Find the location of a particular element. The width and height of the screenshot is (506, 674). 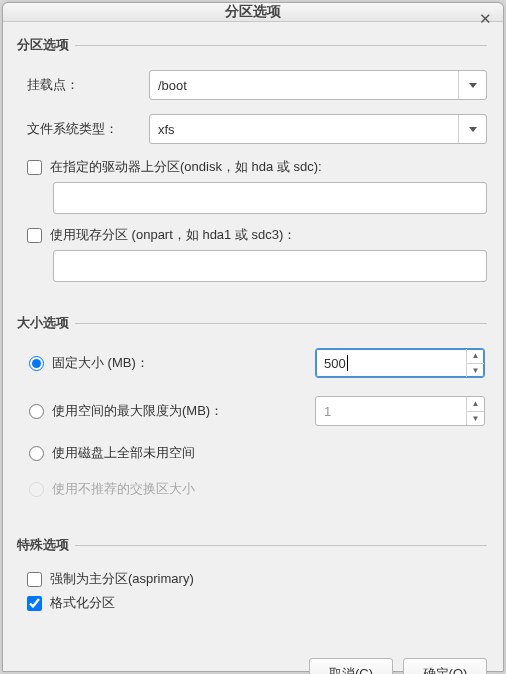

mountpoint-combo: /boot is located at coordinates (318, 85).